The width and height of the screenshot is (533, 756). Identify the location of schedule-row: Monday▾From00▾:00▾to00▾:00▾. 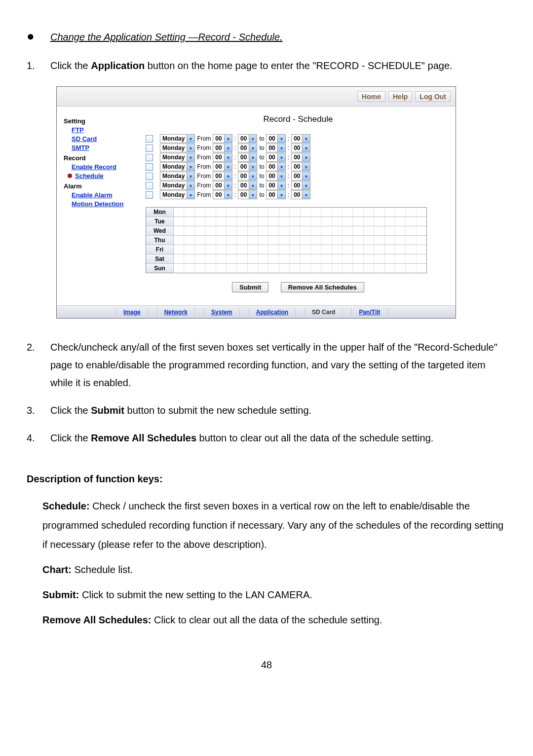
(298, 176).